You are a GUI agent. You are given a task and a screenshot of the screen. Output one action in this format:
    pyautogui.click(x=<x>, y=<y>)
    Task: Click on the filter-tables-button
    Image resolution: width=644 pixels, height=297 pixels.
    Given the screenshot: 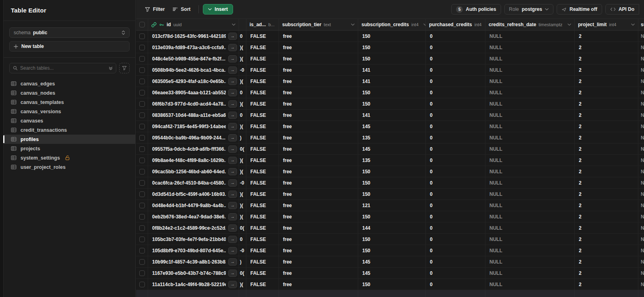 What is the action you would take?
    pyautogui.click(x=124, y=68)
    